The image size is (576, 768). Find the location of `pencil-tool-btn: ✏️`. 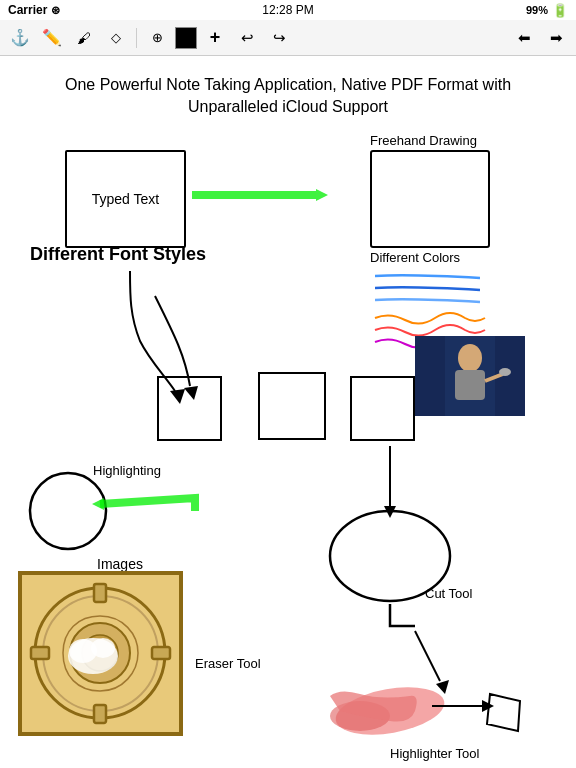

pencil-tool-btn: ✏️ is located at coordinates (52, 38).